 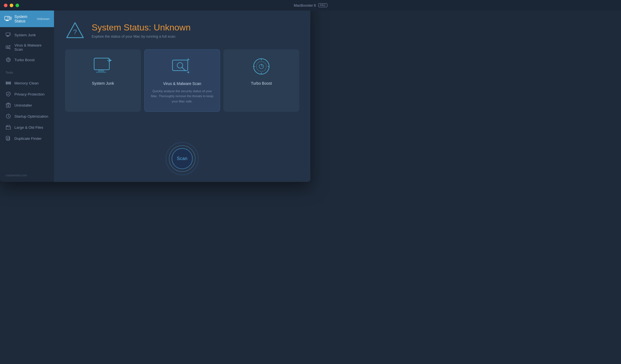 What do you see at coordinates (182, 81) in the screenshot?
I see `virus-malware-card: Virus & Malware Scan Quickly analyze the…` at bounding box center [182, 81].